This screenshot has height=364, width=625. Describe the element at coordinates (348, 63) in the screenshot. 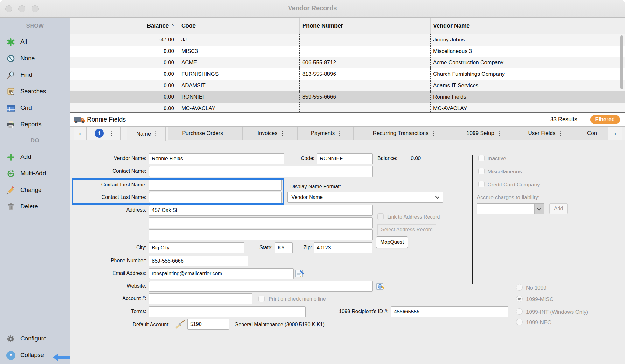

I see `table-row: 0.00ACME606-555-8712Acme Construction Co…` at that location.